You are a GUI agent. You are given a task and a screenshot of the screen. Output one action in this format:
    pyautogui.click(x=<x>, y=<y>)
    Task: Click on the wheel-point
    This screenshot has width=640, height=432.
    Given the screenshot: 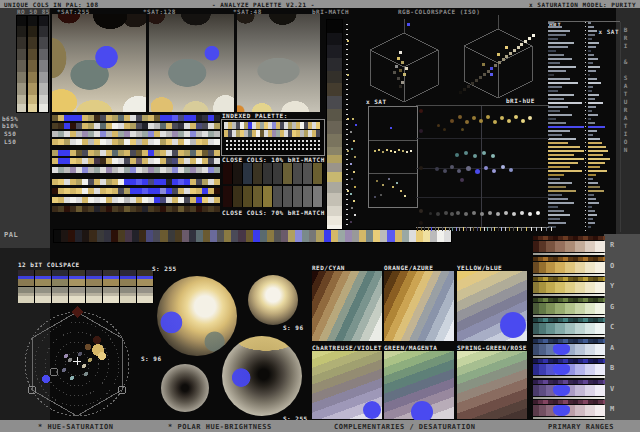 What is the action you would take?
    pyautogui.click(x=66, y=356)
    